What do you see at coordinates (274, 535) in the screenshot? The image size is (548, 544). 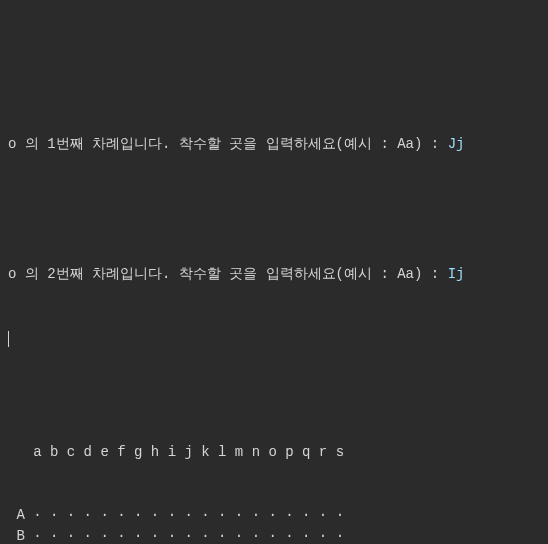 I see `board-row-B: B · · · · · · · · · · · · · · · · · · ·` at bounding box center [274, 535].